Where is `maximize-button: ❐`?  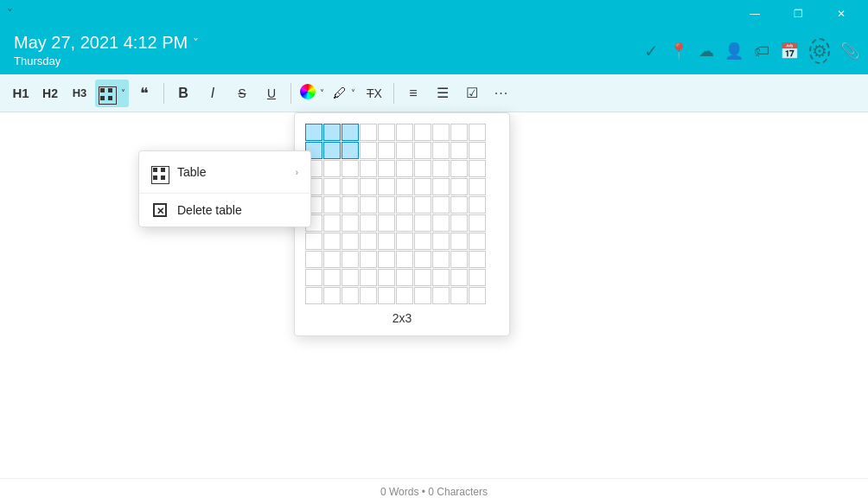
maximize-button: ❐ is located at coordinates (798, 14).